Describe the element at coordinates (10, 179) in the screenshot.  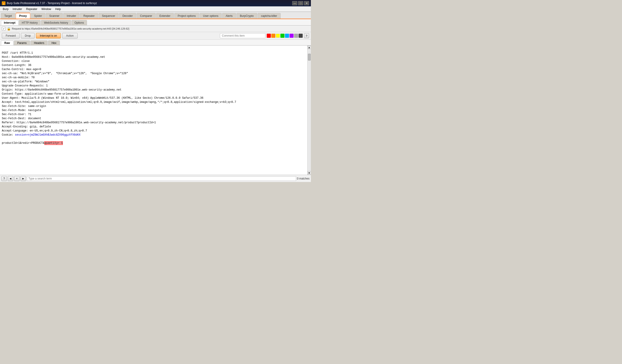
I see `prev-button: ◄` at that location.